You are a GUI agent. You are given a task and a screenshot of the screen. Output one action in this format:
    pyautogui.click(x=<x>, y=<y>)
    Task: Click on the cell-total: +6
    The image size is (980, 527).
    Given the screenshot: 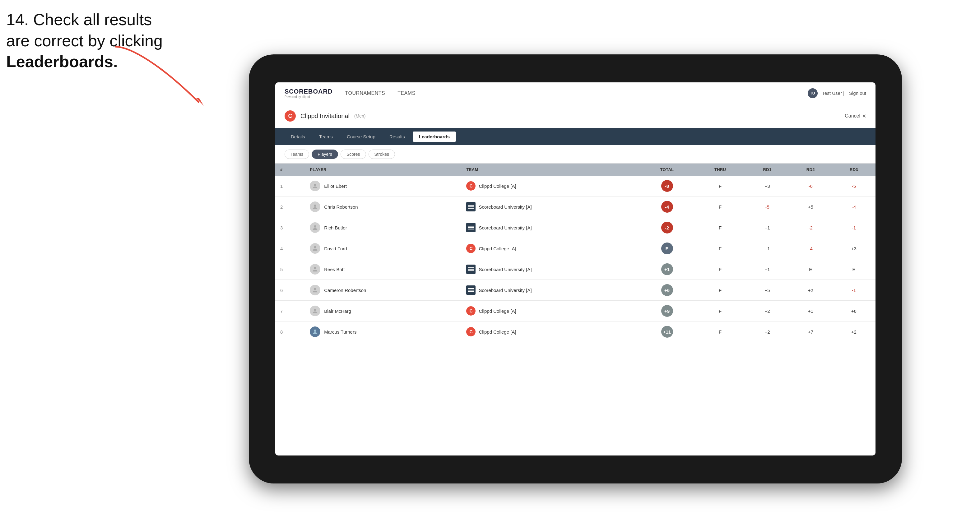 What is the action you would take?
    pyautogui.click(x=667, y=290)
    